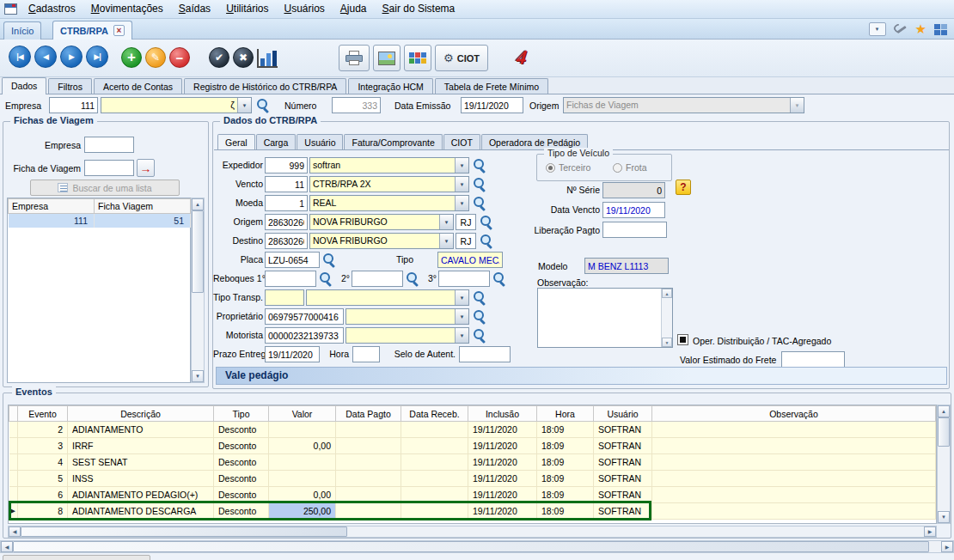 The image size is (954, 560). What do you see at coordinates (176, 105) in the screenshot?
I see `empresa-combo: ζ ▼` at bounding box center [176, 105].